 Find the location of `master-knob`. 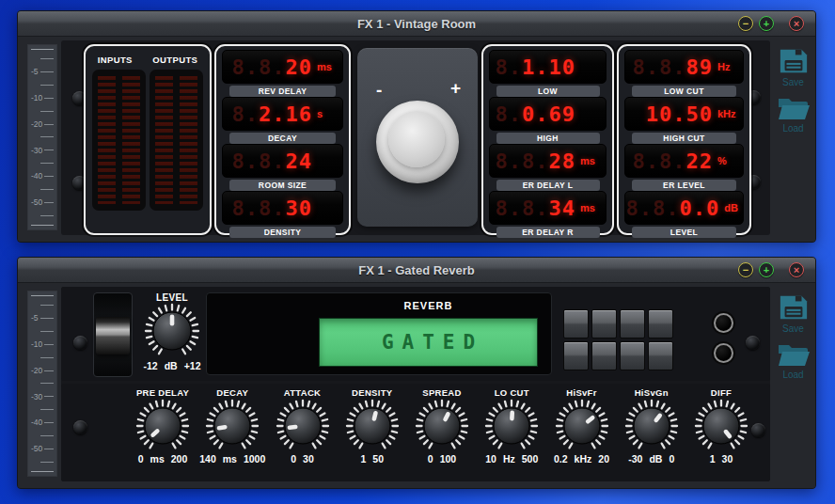

master-knob is located at coordinates (418, 142).